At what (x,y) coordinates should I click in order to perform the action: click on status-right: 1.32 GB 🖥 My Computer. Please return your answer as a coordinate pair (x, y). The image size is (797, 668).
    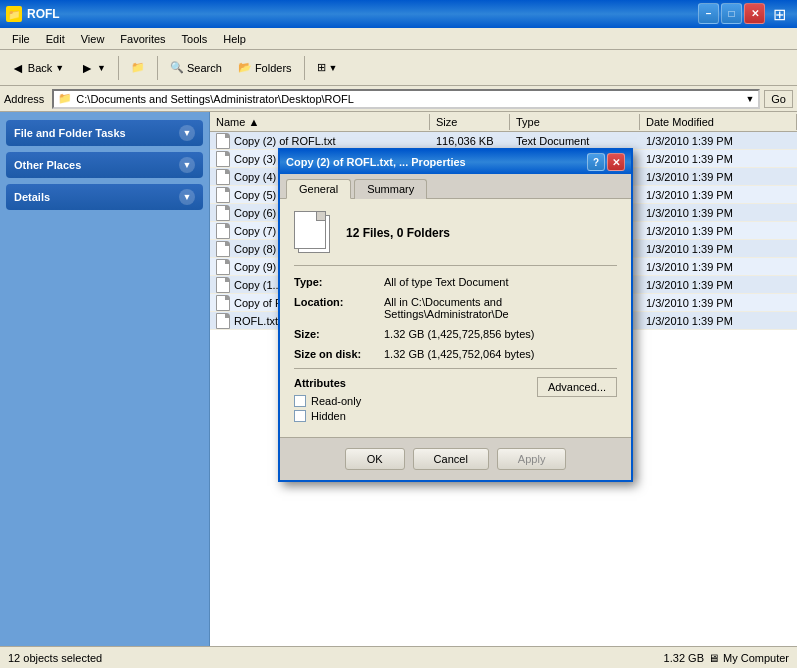
    Looking at the image, I should click on (726, 658).